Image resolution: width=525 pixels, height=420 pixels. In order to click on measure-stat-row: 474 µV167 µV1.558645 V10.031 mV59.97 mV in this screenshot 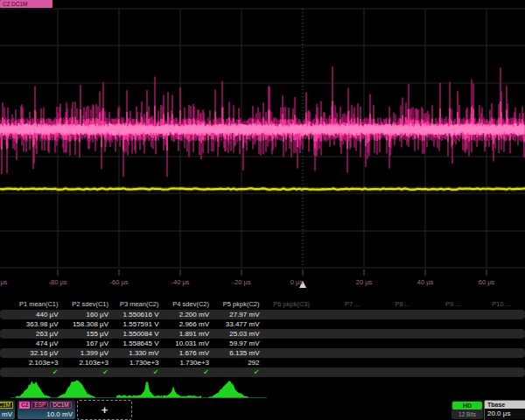, I will do `click(262, 343)`.